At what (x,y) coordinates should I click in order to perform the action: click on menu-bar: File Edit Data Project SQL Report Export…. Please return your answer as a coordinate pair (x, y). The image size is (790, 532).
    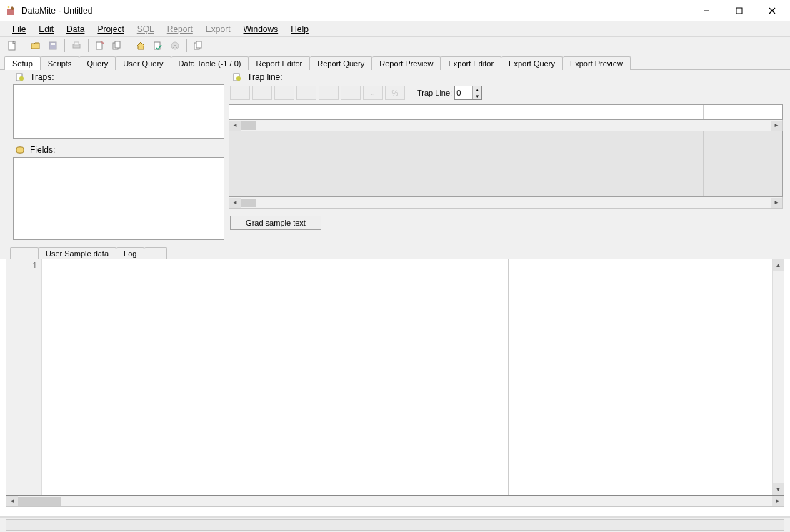
    Looking at the image, I should click on (395, 29).